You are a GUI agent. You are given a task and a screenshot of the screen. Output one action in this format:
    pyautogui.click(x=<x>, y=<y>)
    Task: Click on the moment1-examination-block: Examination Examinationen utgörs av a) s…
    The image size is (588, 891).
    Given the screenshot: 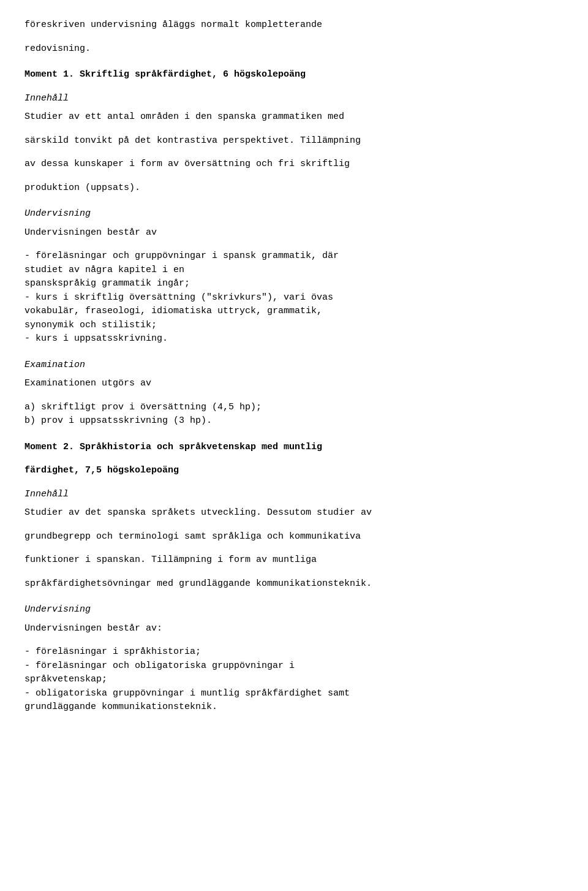 What is the action you would take?
    pyautogui.click(x=294, y=393)
    